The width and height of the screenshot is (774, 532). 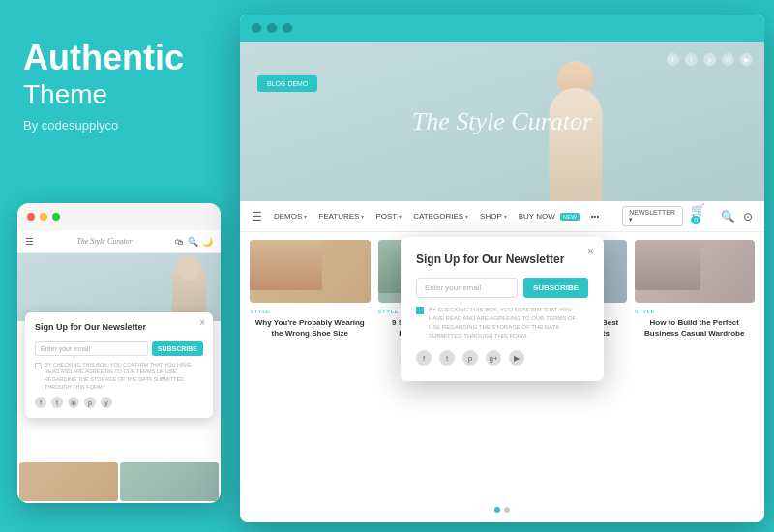 I want to click on blog-card-category-4: STYLE, so click(x=695, y=311).